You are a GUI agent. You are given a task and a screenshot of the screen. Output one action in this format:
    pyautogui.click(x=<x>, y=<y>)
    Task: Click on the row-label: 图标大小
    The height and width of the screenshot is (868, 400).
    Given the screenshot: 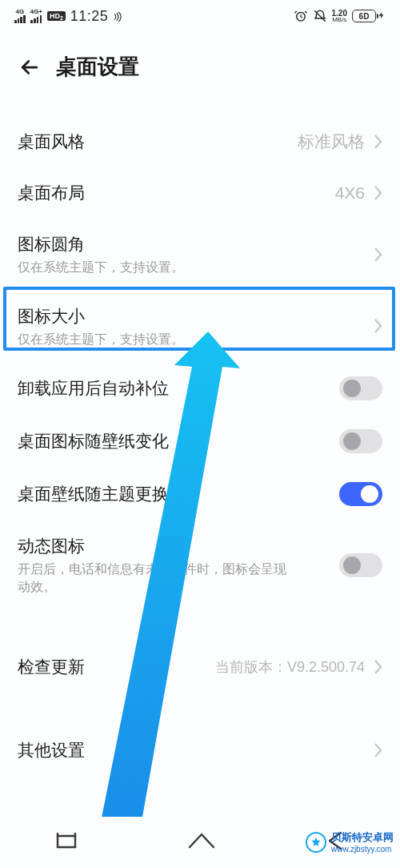 What is the action you would take?
    pyautogui.click(x=101, y=316)
    